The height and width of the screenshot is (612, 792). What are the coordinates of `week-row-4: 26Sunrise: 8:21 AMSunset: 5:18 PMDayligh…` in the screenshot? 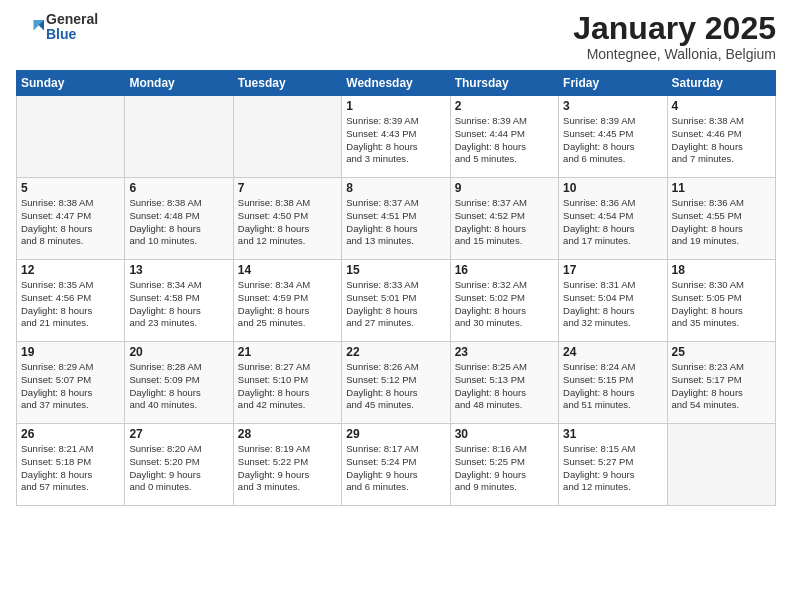 It's located at (396, 465).